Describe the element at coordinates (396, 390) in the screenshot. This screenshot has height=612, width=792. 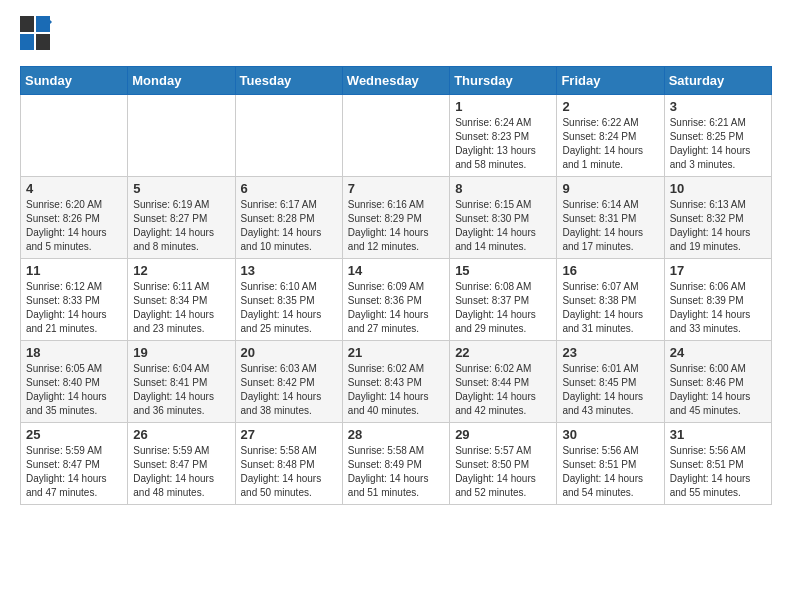
I see `day-info: Sunrise: 6:02 AM Sunset: 8:43 PM Dayligh…` at that location.